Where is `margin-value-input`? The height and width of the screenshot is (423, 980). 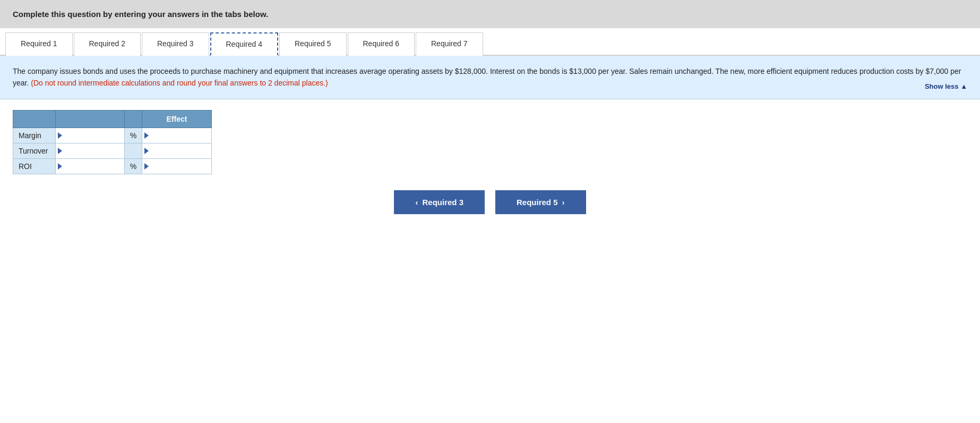 margin-value-input is located at coordinates (91, 136).